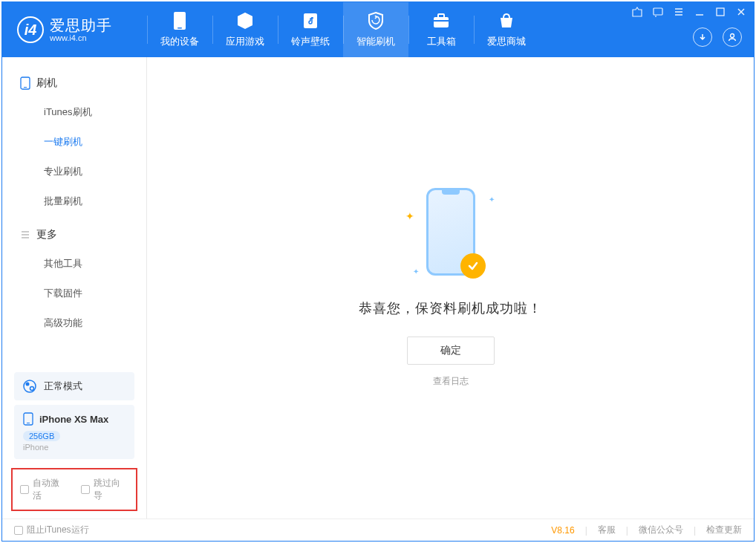 The width and height of the screenshot is (756, 543). Describe the element at coordinates (441, 21) in the screenshot. I see `toolbox-icon` at that location.